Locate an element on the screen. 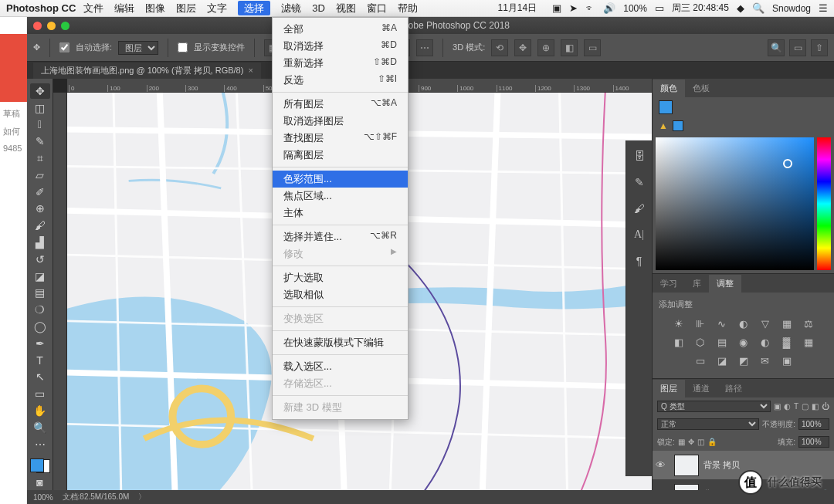  curves-icon: ∿ is located at coordinates (722, 323).